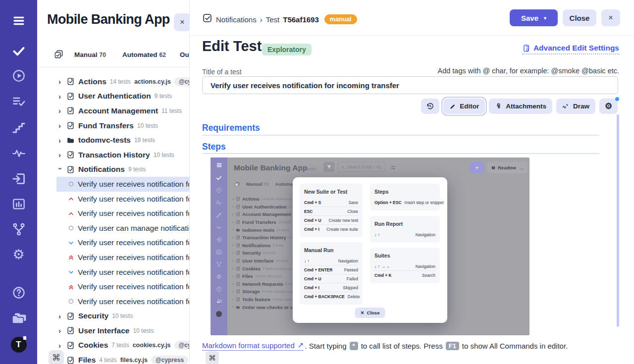 This screenshot has width=634, height=364. What do you see at coordinates (301, 345) in the screenshot?
I see `external-link-icon: ↗` at bounding box center [301, 345].